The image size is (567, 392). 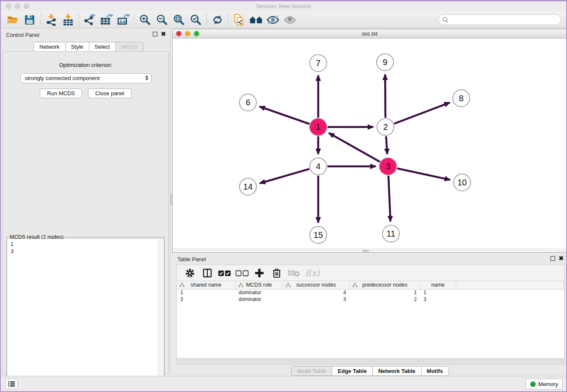 I want to click on tab-select: Select, so click(x=102, y=47).